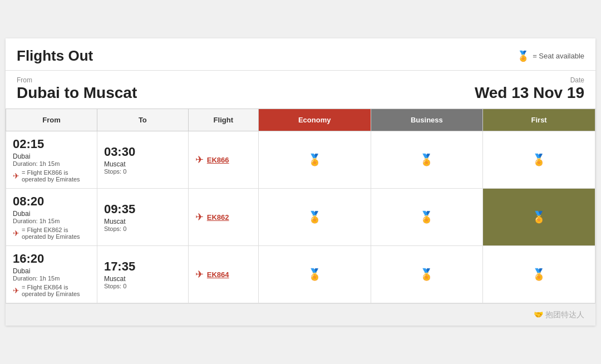  I want to click on cell-flight: ✈ EK862, so click(223, 217).